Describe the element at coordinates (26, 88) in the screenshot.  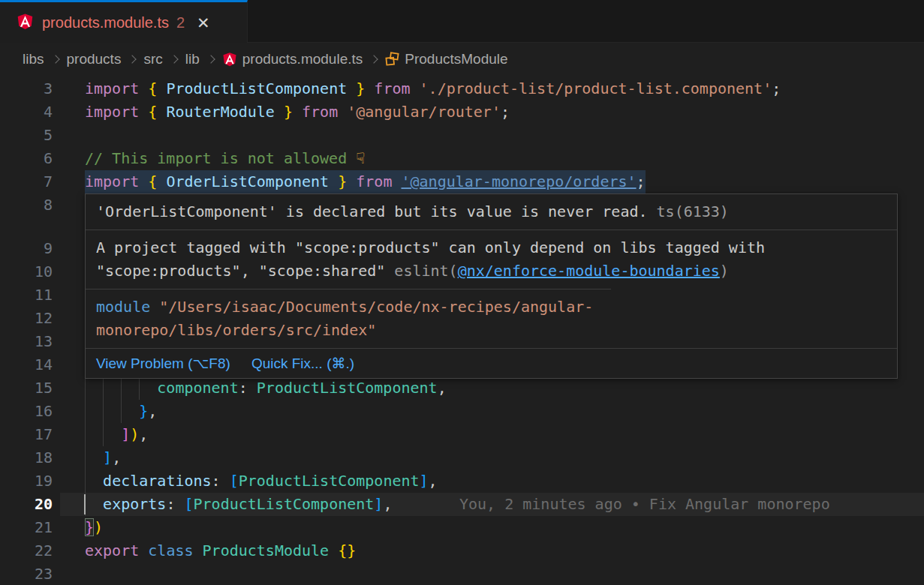
I see `line-number: 3` at that location.